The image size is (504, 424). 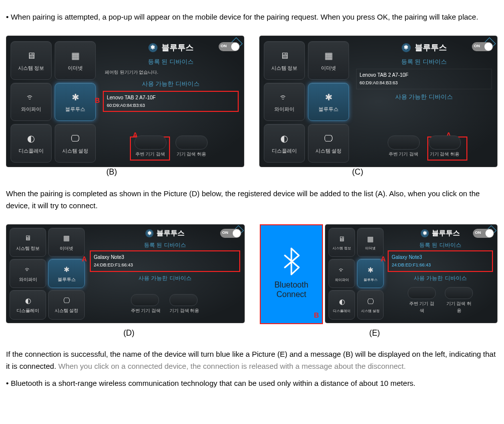 I want to click on monitor-icon: 🖥, so click(x=342, y=239).